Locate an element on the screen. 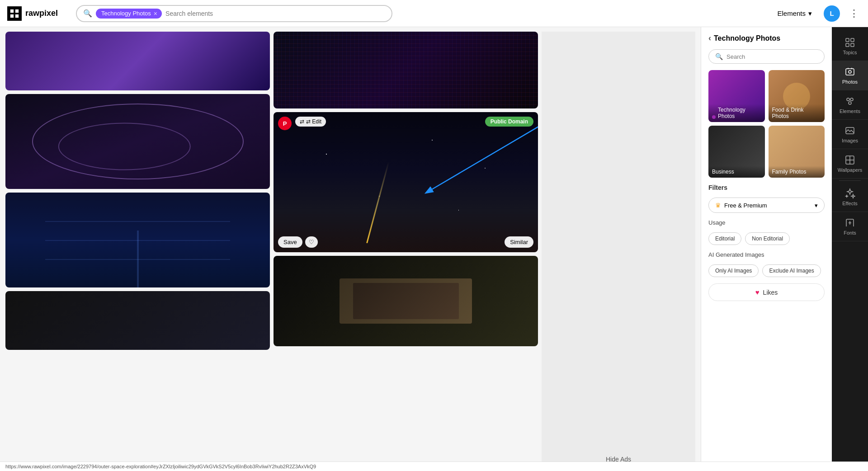 The image size is (868, 471). non-editorial-button: Non Editorial is located at coordinates (768, 239).